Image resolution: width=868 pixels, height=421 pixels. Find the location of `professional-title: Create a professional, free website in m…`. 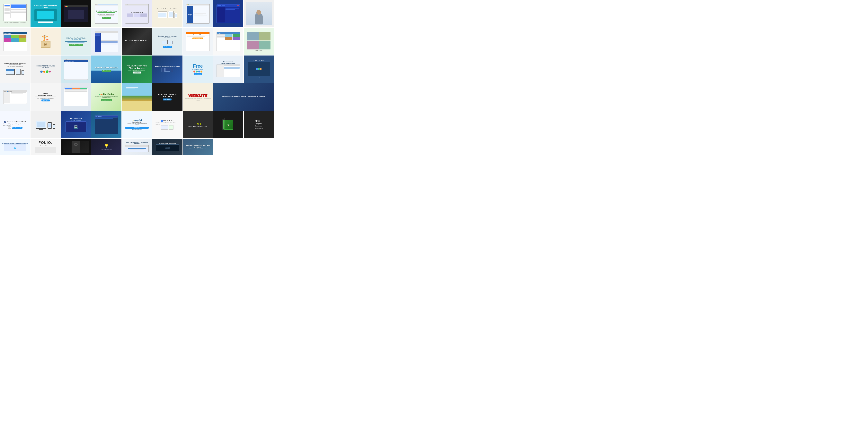

professional-title: Create a professional, free website in m… is located at coordinates (15, 143).